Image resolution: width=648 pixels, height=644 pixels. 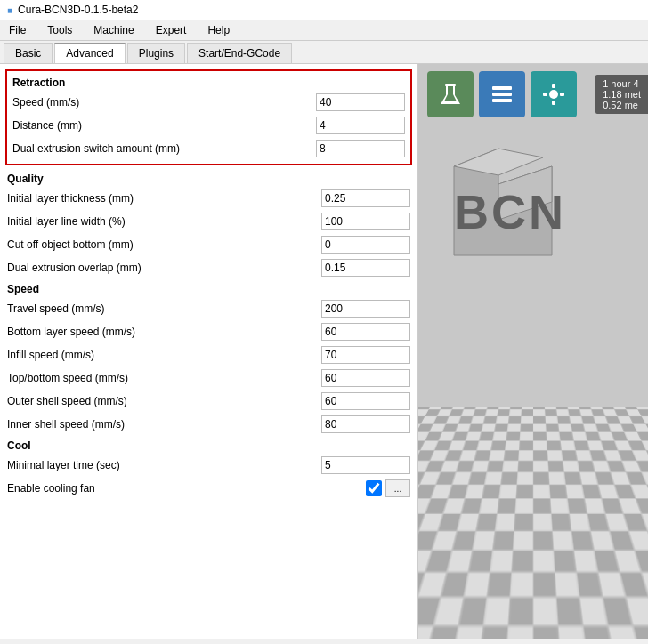 I want to click on quality-initial-linewidth-label: Initial layer line width (%), so click(x=164, y=221).